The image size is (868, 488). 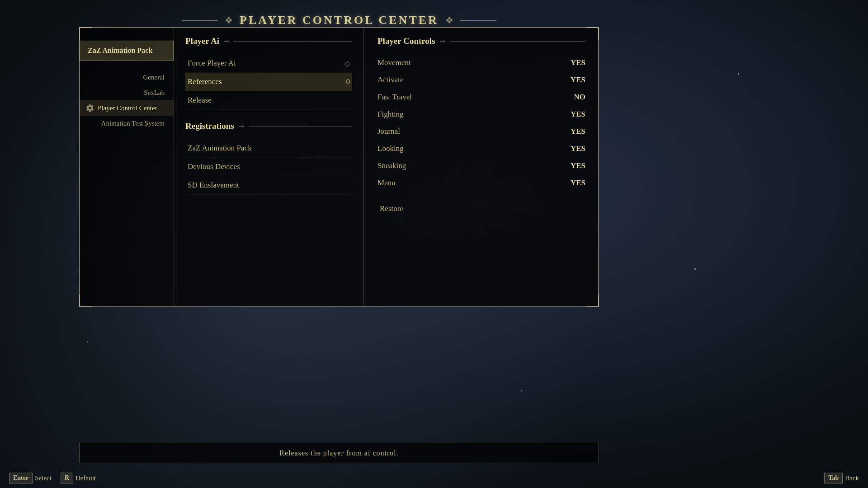 What do you see at coordinates (43, 478) in the screenshot?
I see `enter-label: Select` at bounding box center [43, 478].